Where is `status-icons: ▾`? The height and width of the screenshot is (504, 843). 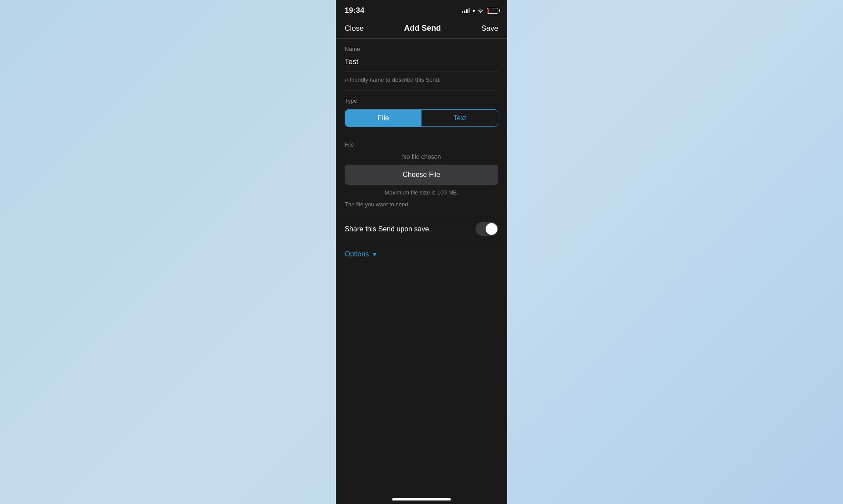
status-icons: ▾ is located at coordinates (480, 11).